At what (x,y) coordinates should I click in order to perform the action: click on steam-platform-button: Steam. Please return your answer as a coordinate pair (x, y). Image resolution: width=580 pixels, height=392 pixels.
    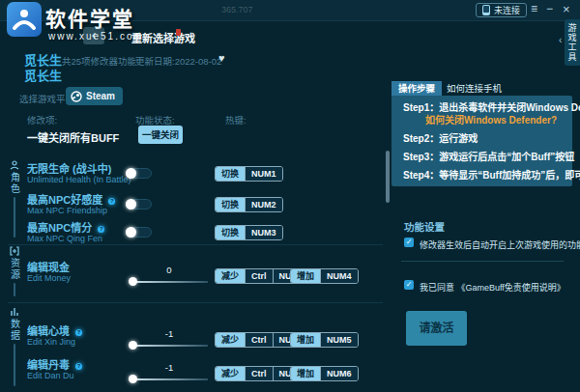
    Looking at the image, I should click on (95, 97).